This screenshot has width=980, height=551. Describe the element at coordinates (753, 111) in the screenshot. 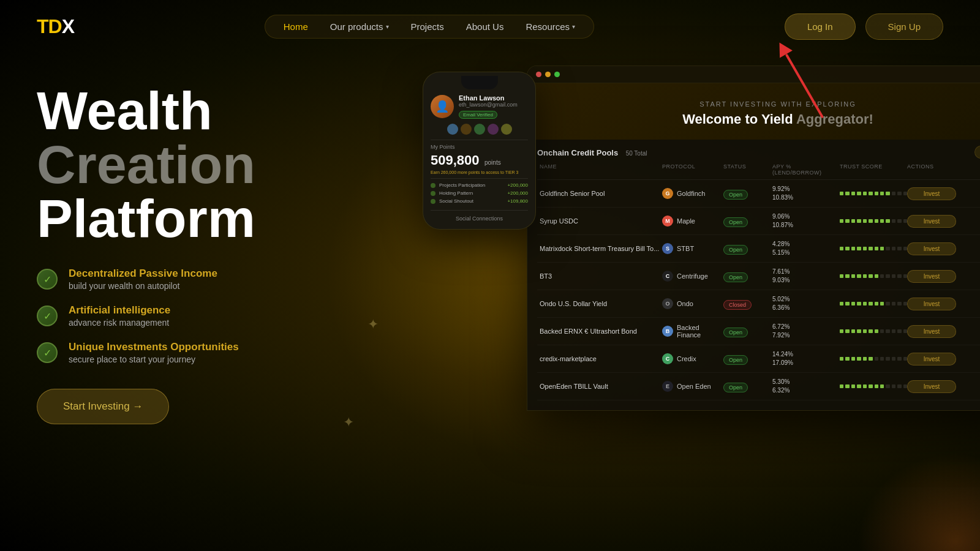

I see `dashboard-banner: Start investing with exploring Welcome t…` at that location.